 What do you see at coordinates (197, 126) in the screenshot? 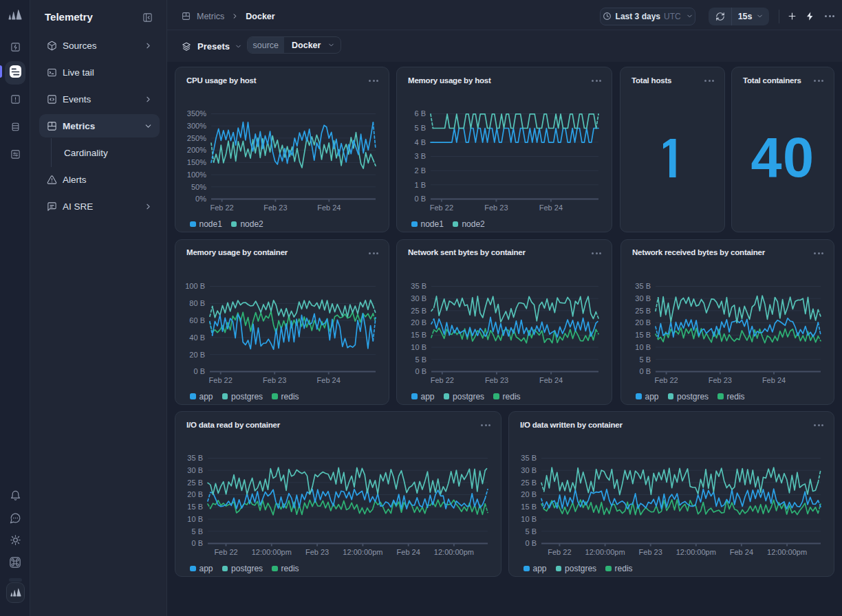
I see `svg-text: 300%` at bounding box center [197, 126].